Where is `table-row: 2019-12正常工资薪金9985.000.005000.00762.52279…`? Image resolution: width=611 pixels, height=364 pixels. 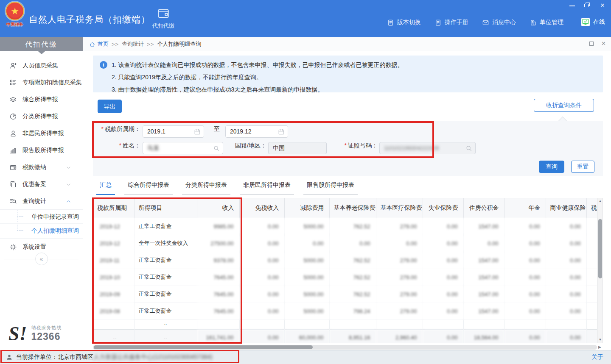 table-row: 2019-12正常工资薪金9985.000.005000.00762.52279… is located at coordinates (345, 226).